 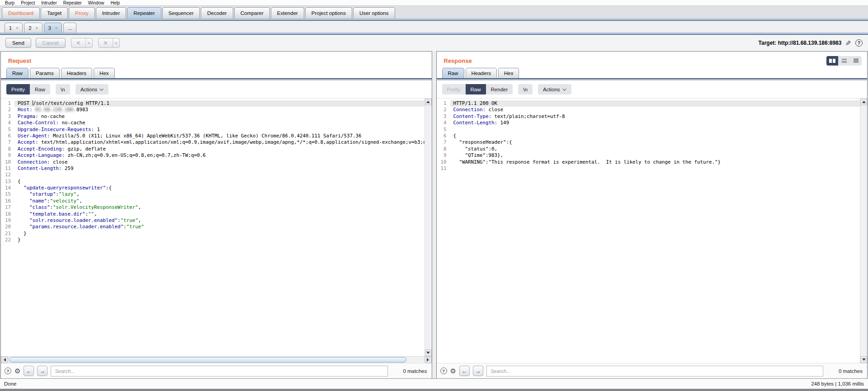 What do you see at coordinates (374, 13) in the screenshot?
I see `main-tab-user-options: User options` at bounding box center [374, 13].